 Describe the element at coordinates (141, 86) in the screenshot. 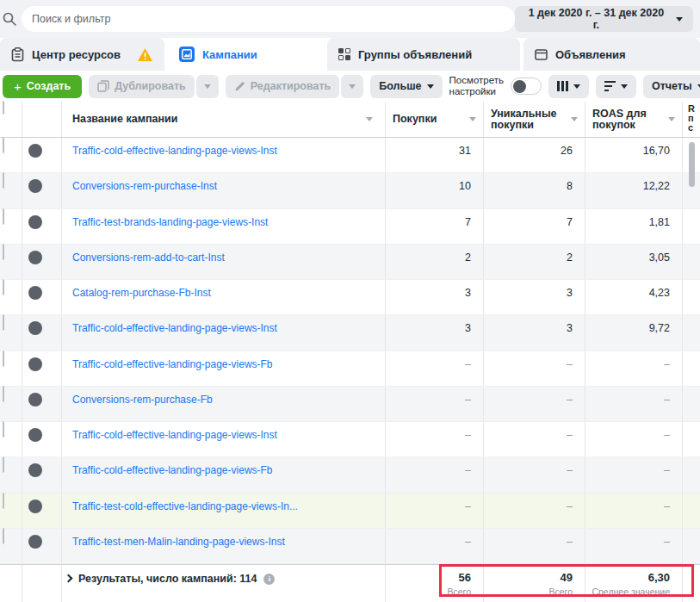

I see `duplicate-button: Дублировать` at that location.